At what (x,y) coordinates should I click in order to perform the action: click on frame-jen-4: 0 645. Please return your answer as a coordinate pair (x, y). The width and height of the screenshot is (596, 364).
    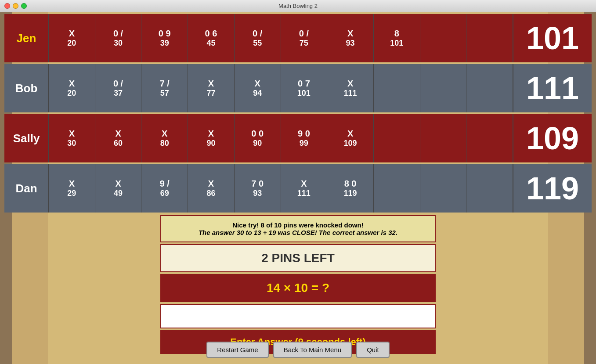
    Looking at the image, I should click on (211, 38).